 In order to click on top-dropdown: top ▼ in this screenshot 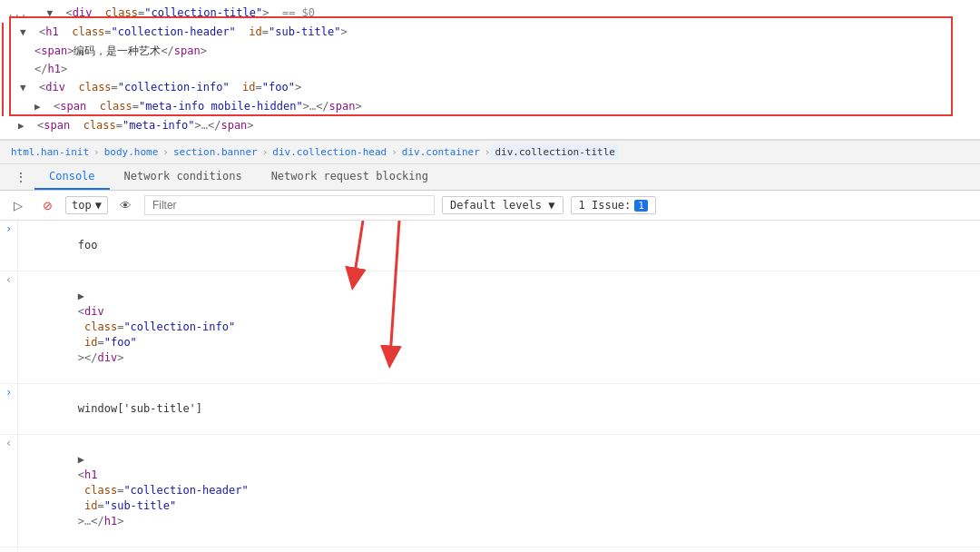, I will do `click(87, 205)`.